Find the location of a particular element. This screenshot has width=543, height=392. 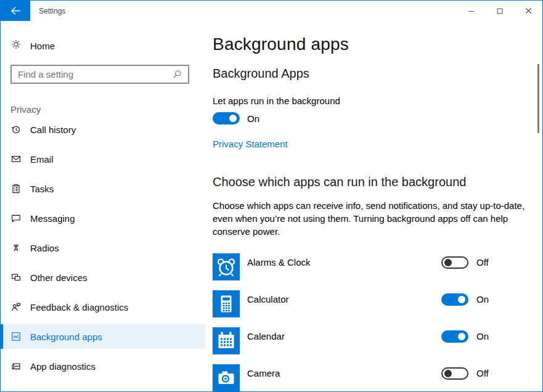

maximize-button is located at coordinates (500, 11).